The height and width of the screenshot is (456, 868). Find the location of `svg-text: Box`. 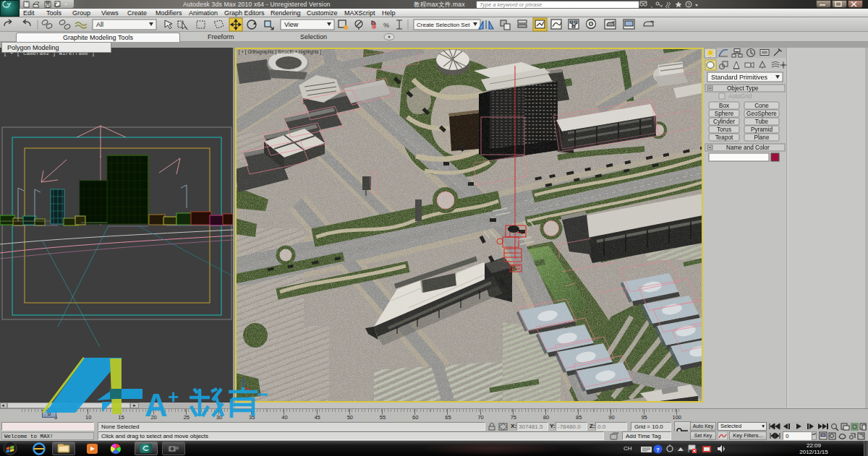

svg-text: Box is located at coordinates (724, 106).